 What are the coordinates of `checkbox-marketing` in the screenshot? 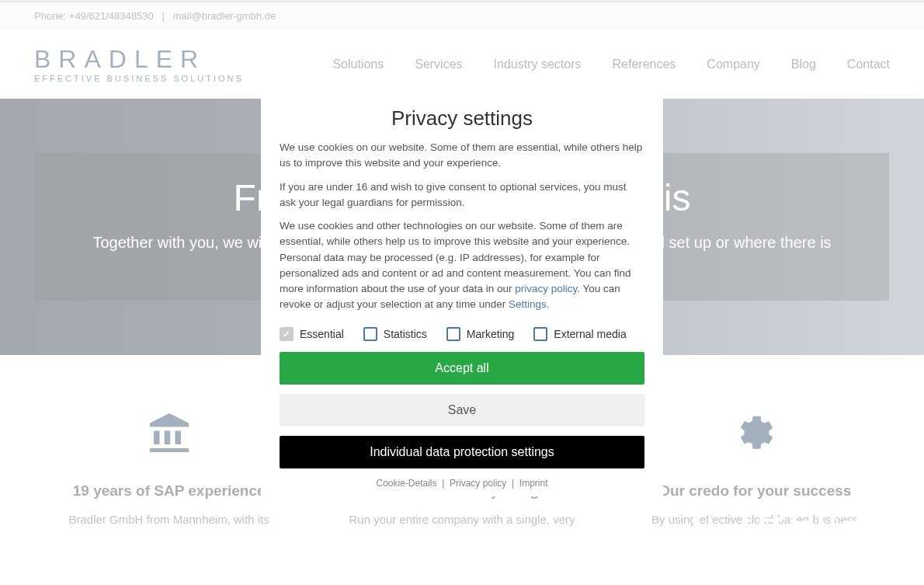 It's located at (453, 334).